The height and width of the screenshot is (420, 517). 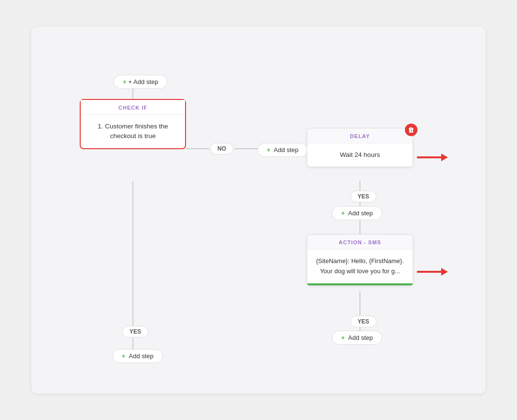 What do you see at coordinates (360, 136) in the screenshot?
I see `delay-header: DELAY 🗑` at bounding box center [360, 136].